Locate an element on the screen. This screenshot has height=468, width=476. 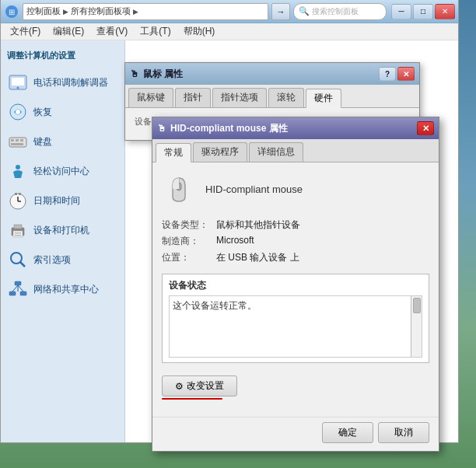
sidebar-item-printer: 设备和打印机 is located at coordinates (62, 230).